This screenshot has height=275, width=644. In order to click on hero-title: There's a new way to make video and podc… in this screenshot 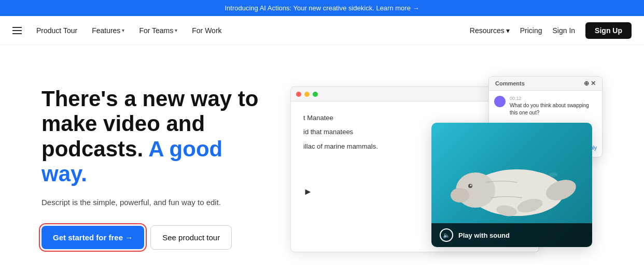, I will do `click(156, 137)`.